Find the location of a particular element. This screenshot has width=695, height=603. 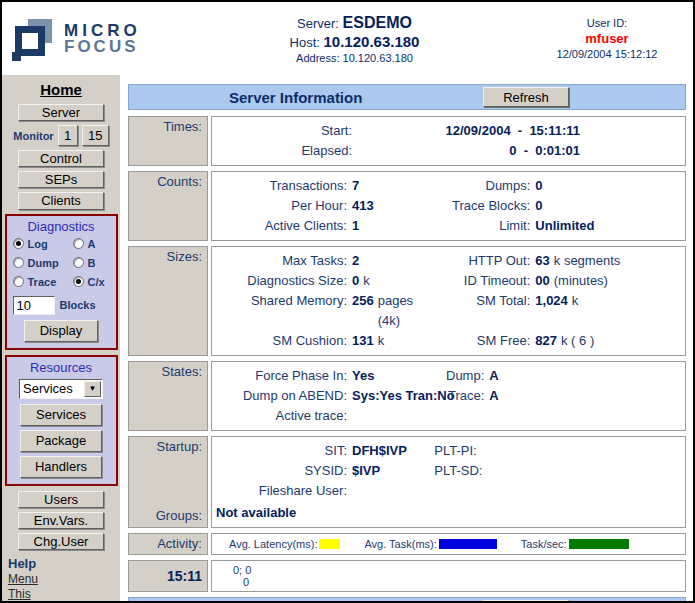

start-time-row: Start: 12/09/2004 - 15:11:11 is located at coordinates (448, 131).